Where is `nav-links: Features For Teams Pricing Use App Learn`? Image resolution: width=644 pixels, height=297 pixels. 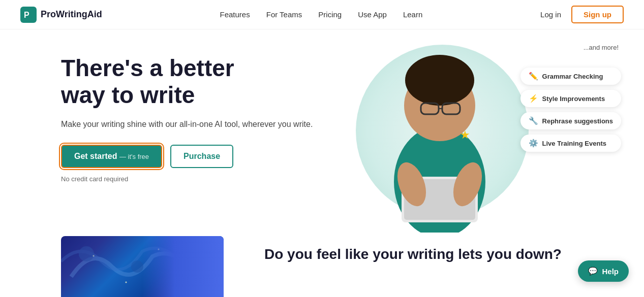
nav-links: Features For Teams Pricing Use App Learn is located at coordinates (321, 14).